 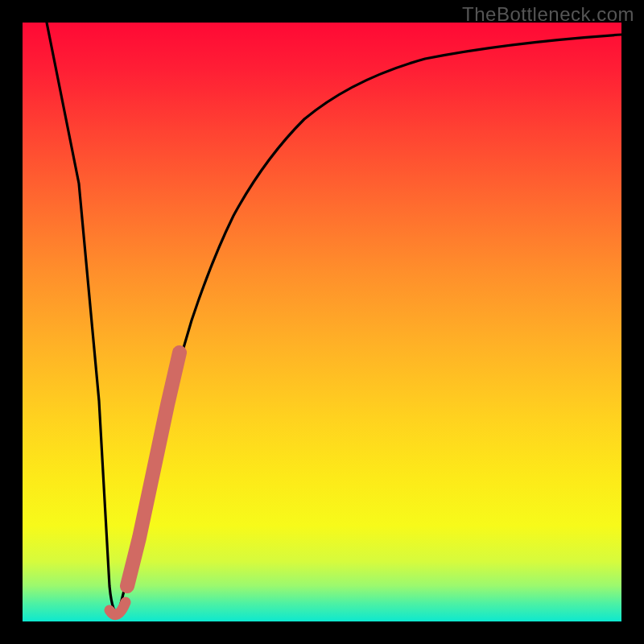 I want to click on highlight-marker, so click(x=153, y=469).